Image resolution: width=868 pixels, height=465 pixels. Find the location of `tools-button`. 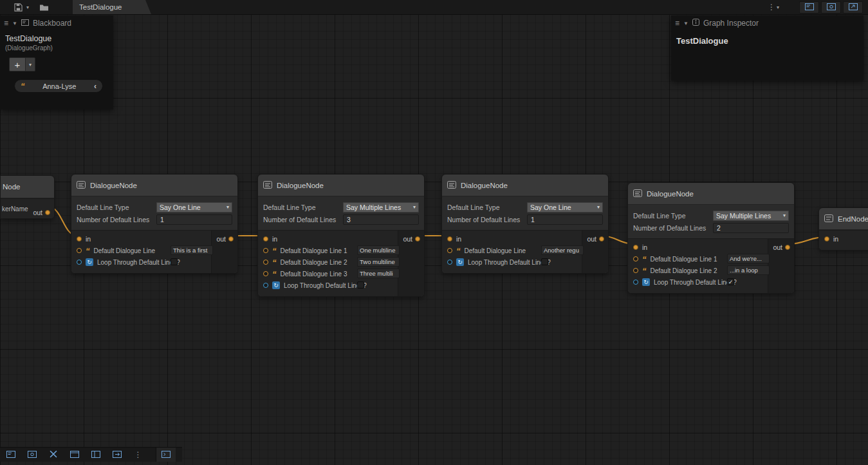

tools-button is located at coordinates (53, 455).